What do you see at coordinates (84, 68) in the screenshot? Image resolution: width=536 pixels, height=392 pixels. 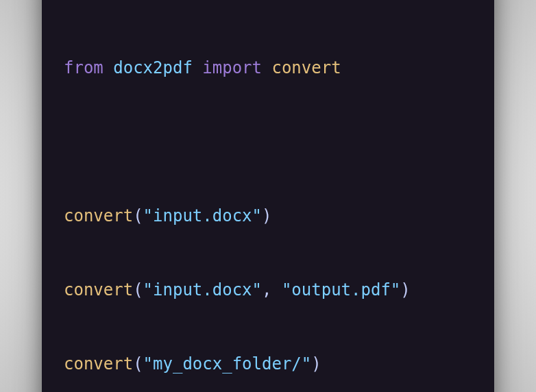 I see `keyword-from: from` at bounding box center [84, 68].